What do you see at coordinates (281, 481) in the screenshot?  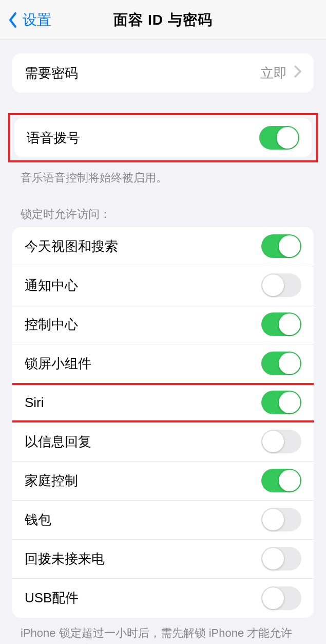 I see `home-control-toggle` at bounding box center [281, 481].